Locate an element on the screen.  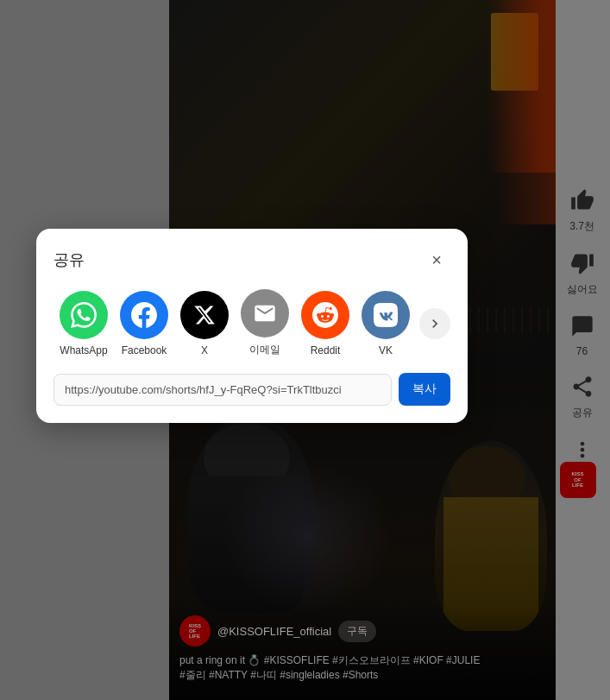
copy-button: 복사 is located at coordinates (424, 389).